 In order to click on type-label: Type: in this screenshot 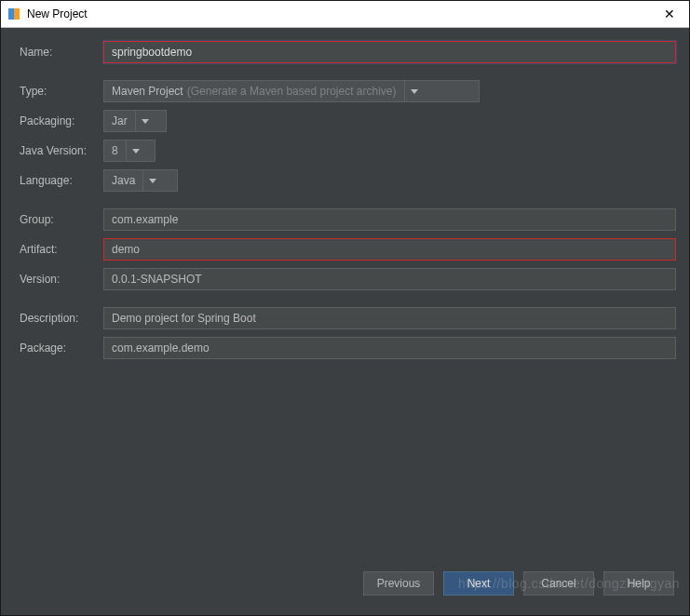, I will do `click(61, 91)`.